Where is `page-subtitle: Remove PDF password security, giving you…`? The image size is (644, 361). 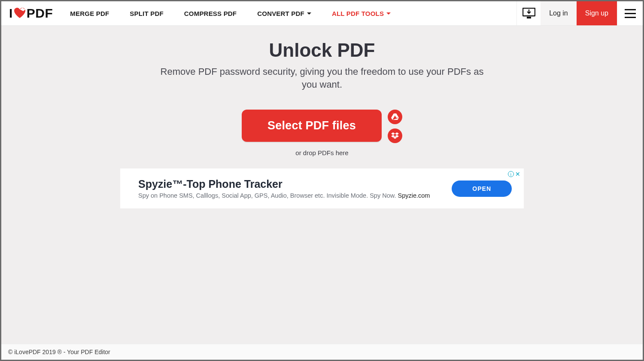 page-subtitle: Remove PDF password security, giving you… is located at coordinates (322, 78).